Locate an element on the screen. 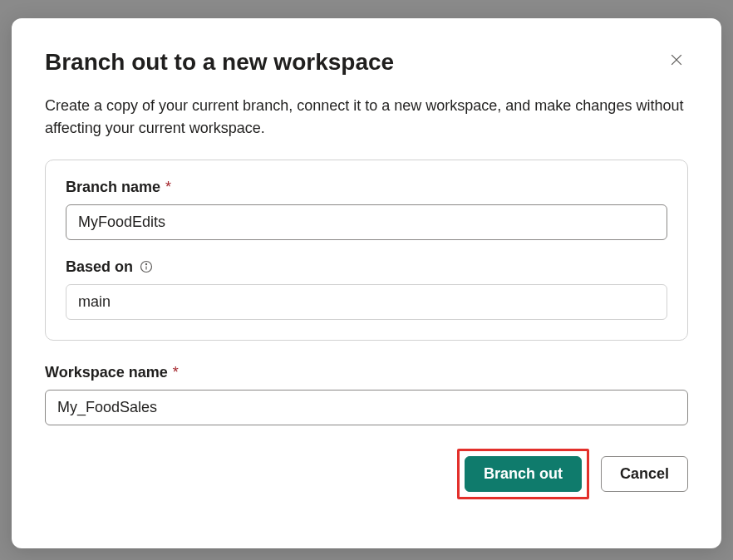 This screenshot has height=560, width=733. workspace-name-label-text: Workspace name is located at coordinates (106, 372).